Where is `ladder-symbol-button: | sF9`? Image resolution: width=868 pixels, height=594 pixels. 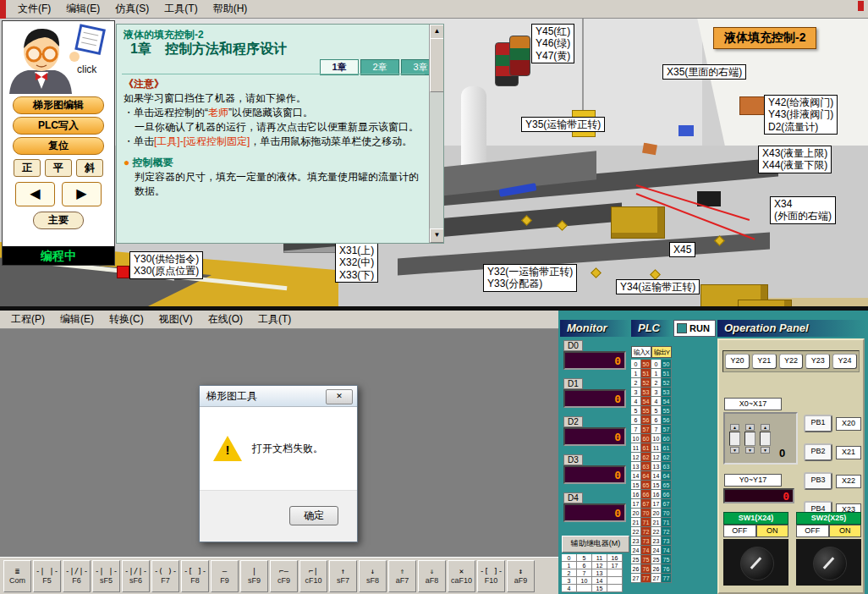
ladder-symbol-button: | sF9 is located at coordinates (254, 576).